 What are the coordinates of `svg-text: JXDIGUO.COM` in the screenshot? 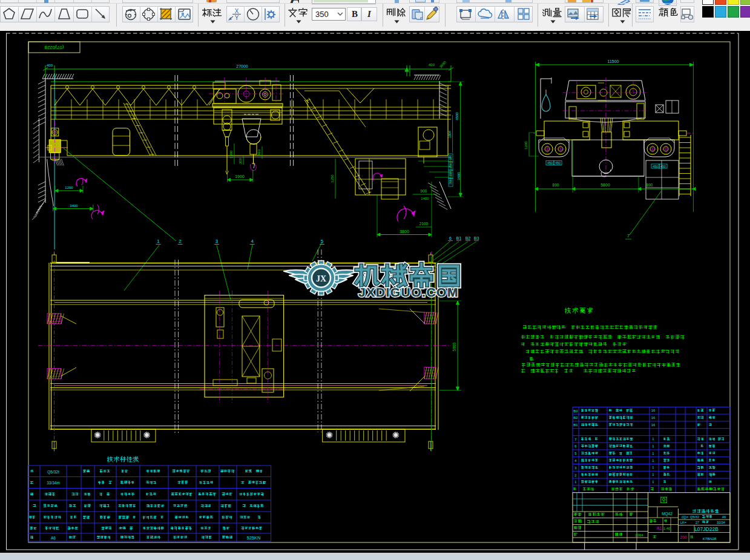 It's located at (409, 292).